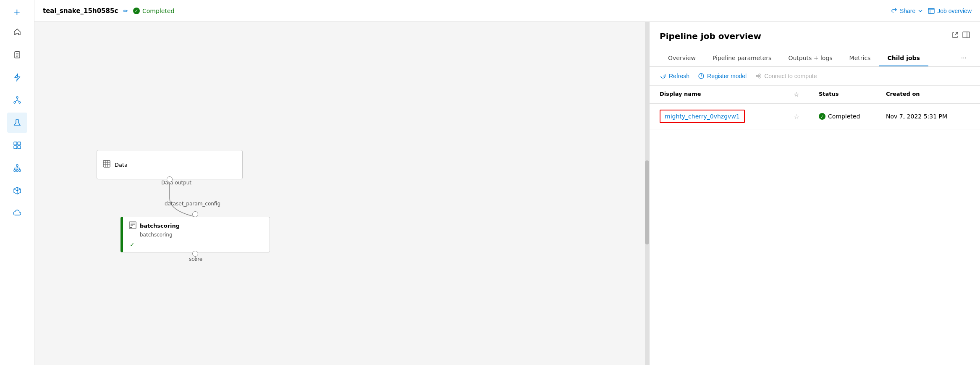 This screenshot has height=365, width=980. I want to click on connect-to-compute-label: Connect to compute, so click(790, 76).